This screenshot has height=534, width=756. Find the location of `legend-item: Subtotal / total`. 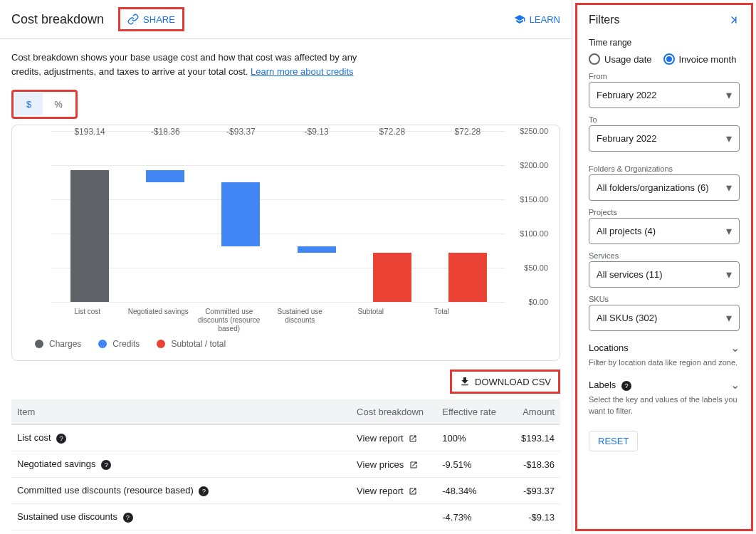

legend-item: Subtotal / total is located at coordinates (191, 344).